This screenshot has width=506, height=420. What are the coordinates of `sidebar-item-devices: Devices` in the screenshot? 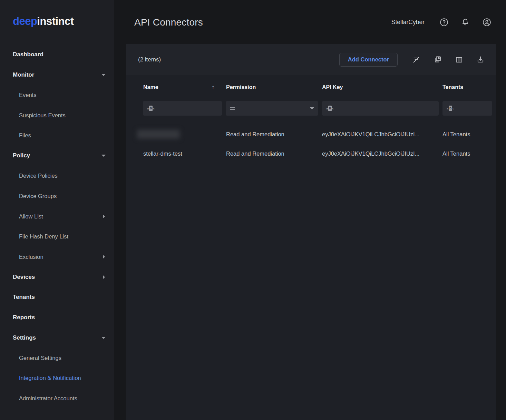 It's located at (57, 277).